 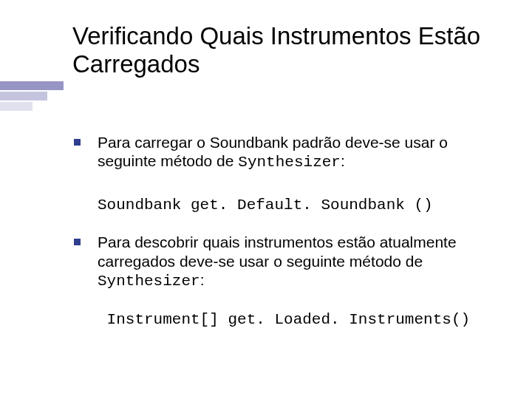 What do you see at coordinates (287, 50) in the screenshot?
I see `slide-title: Verificando Quais Instrumentos Estão Car…` at bounding box center [287, 50].